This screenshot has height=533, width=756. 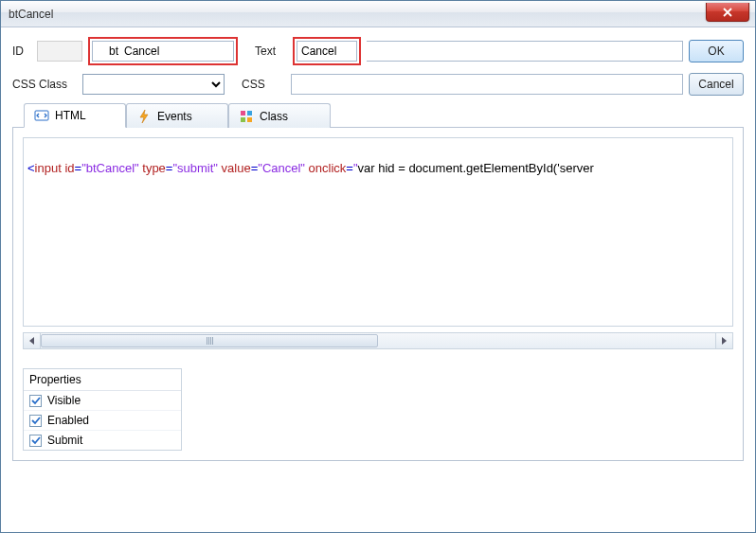 What do you see at coordinates (263, 84) in the screenshot?
I see `css-label: CSS` at bounding box center [263, 84].